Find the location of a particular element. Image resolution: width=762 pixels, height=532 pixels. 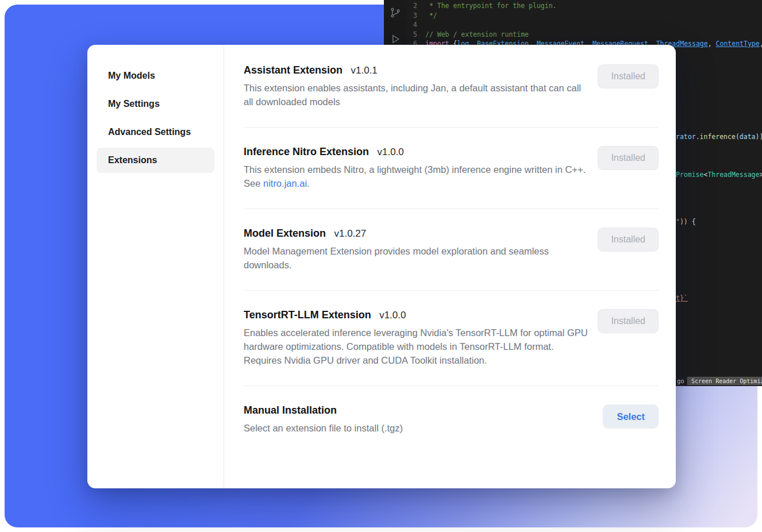

nitro-jan-ai-link: nitro.jan.ai is located at coordinates (285, 183).